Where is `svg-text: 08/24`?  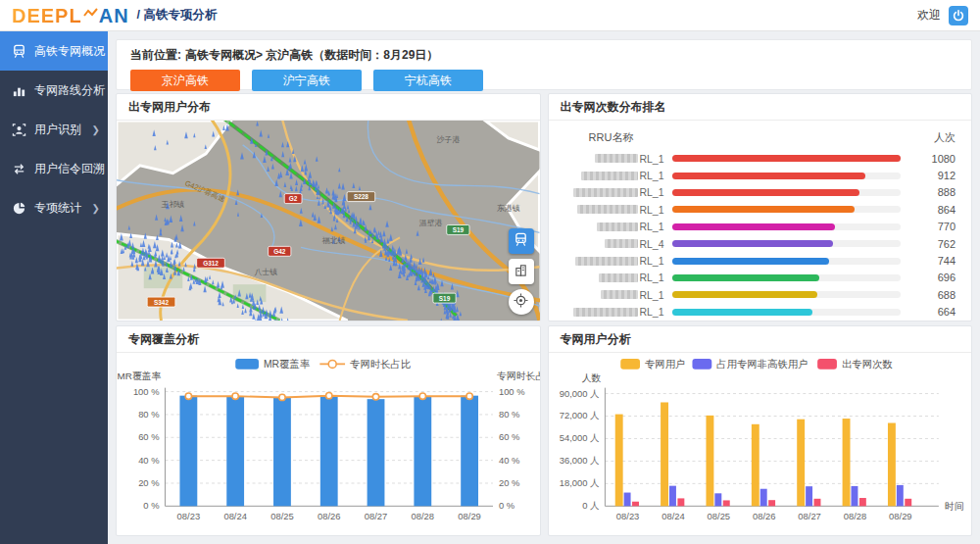
svg-text: 08/24 is located at coordinates (673, 516).